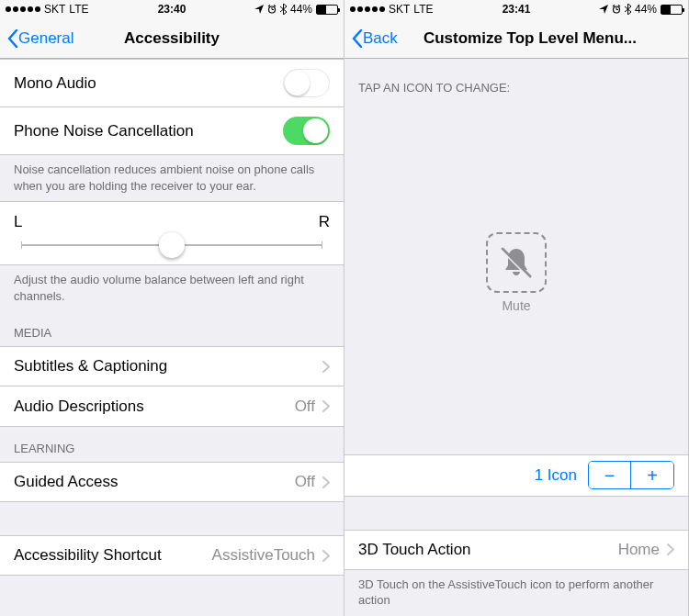 Image resolution: width=689 pixels, height=616 pixels. Describe the element at coordinates (172, 233) in the screenshot. I see `balance-slider-row: L R` at that location.